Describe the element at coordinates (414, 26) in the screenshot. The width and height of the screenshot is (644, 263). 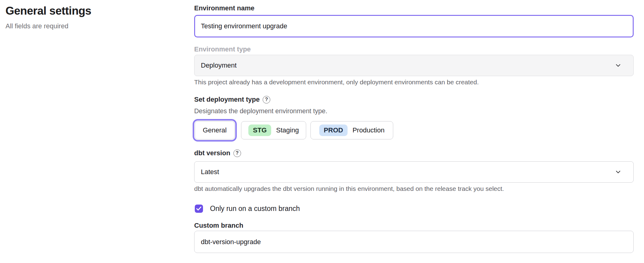
I see `environment-name-field-wrap` at that location.